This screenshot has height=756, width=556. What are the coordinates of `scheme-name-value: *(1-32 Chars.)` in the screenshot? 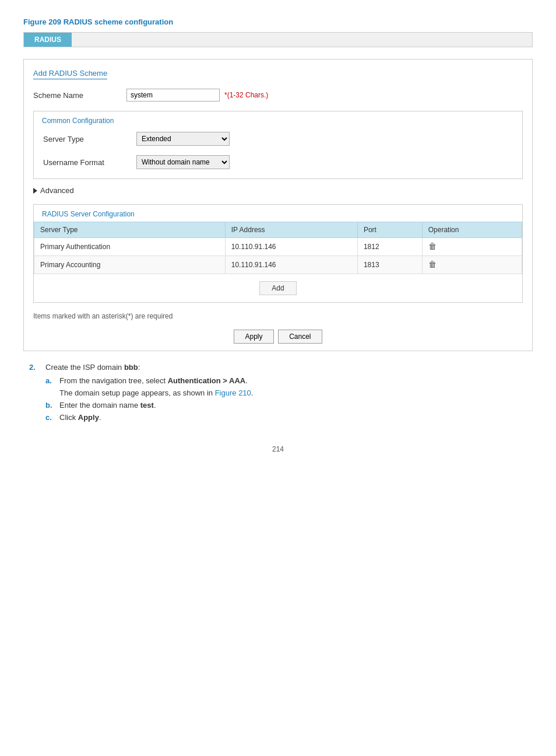 It's located at (197, 95).